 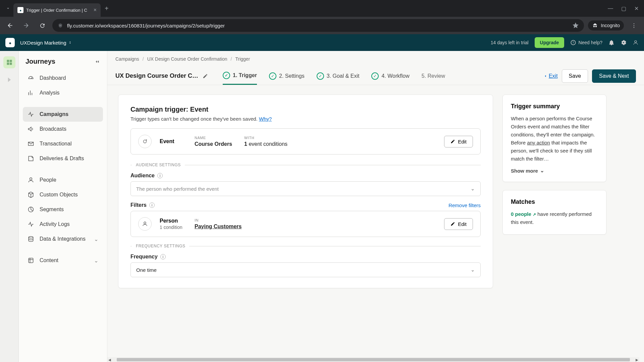 What do you see at coordinates (554, 171) in the screenshot?
I see `show-more-button: Show more ⌄` at bounding box center [554, 171].